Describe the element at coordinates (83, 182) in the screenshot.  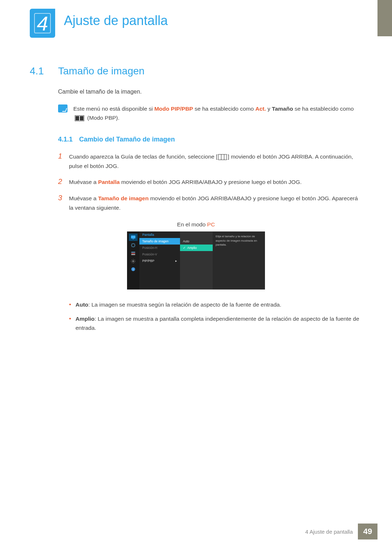
I see `step2-pre: Muévase a` at that location.